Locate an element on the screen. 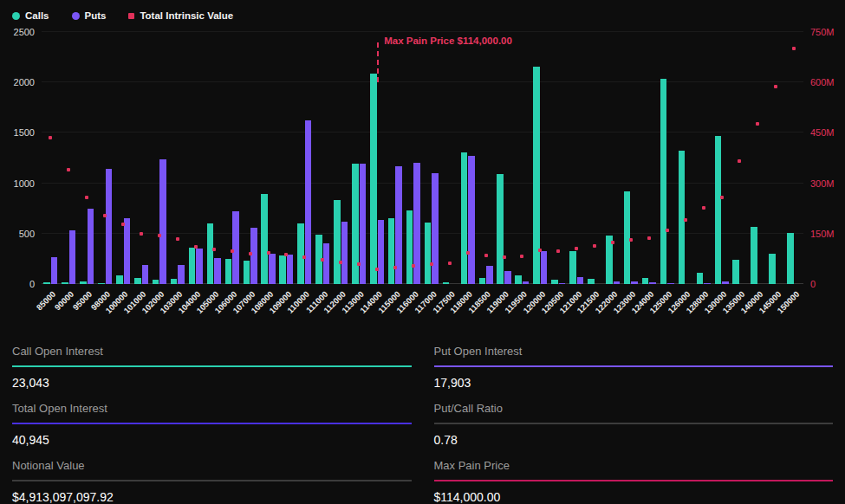  stat-label: Put Open Interest is located at coordinates (634, 352).